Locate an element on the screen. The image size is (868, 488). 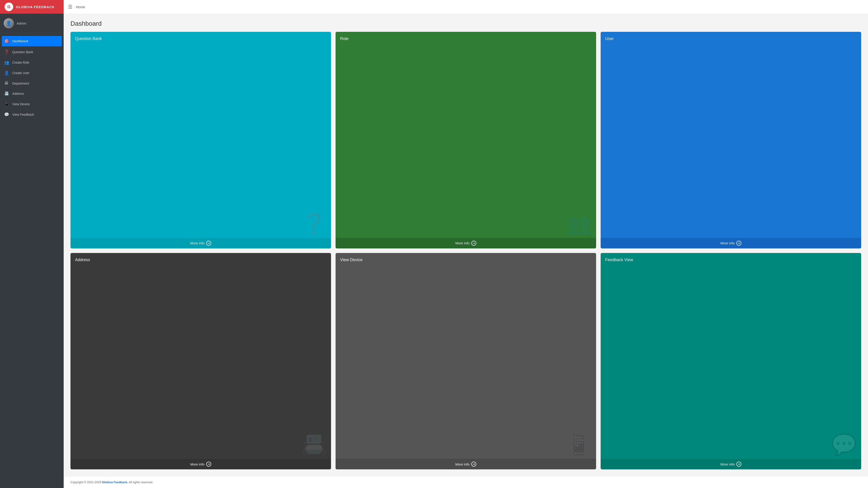
card-footer-view-device: More info ➜ is located at coordinates (466, 464).